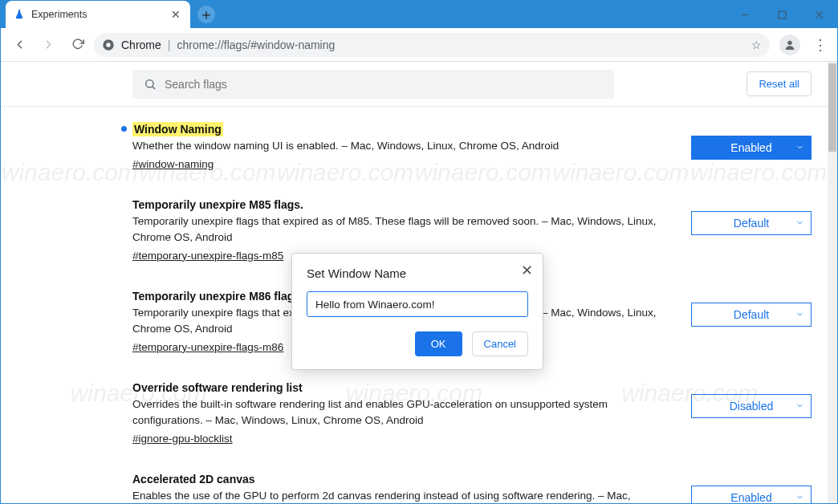  What do you see at coordinates (404, 487) in the screenshot?
I see `flag-text: Accelerated 2D canvasEnables the use of …` at bounding box center [404, 487].